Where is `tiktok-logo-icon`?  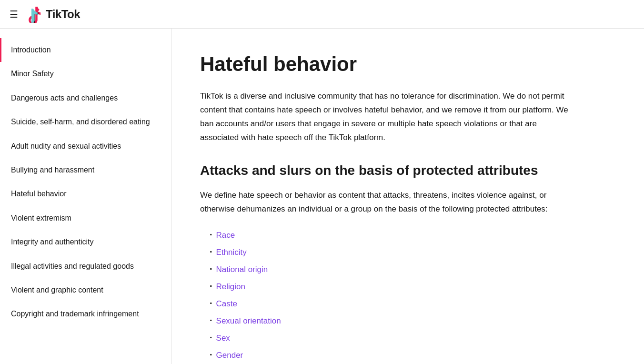
tiktok-logo-icon is located at coordinates (34, 14).